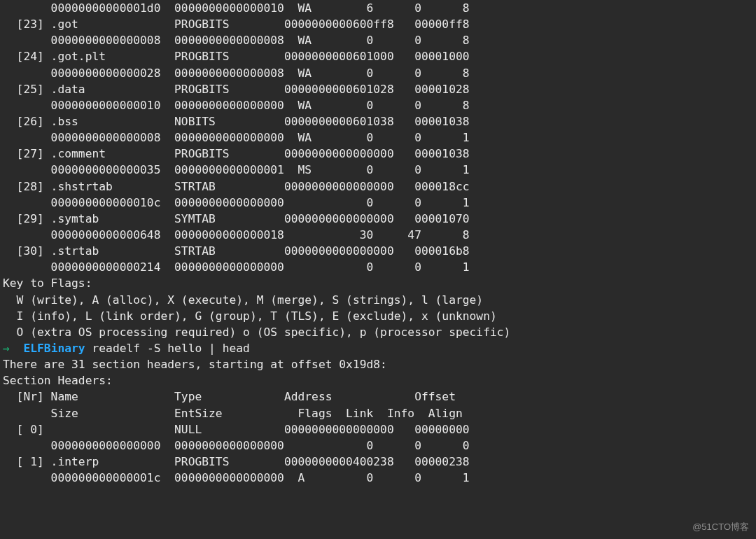  Describe the element at coordinates (378, 462) in the screenshot. I see `terminal-line: [ 1] .interp PROGBITS 0000000000400238 0…` at that location.